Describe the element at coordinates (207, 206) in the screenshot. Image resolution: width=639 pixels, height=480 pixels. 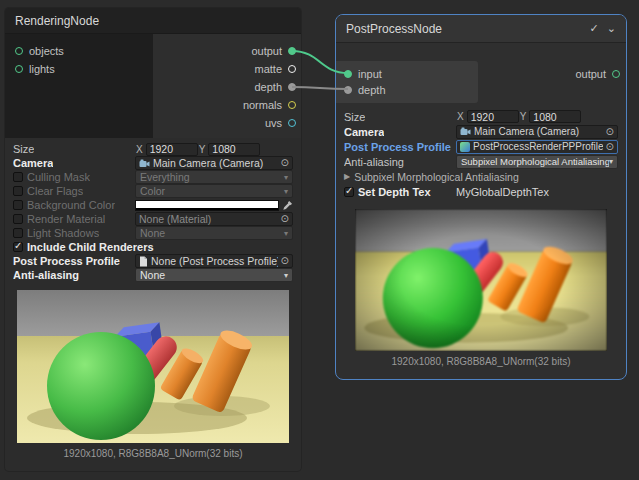
I see `background-color-swatch` at that location.